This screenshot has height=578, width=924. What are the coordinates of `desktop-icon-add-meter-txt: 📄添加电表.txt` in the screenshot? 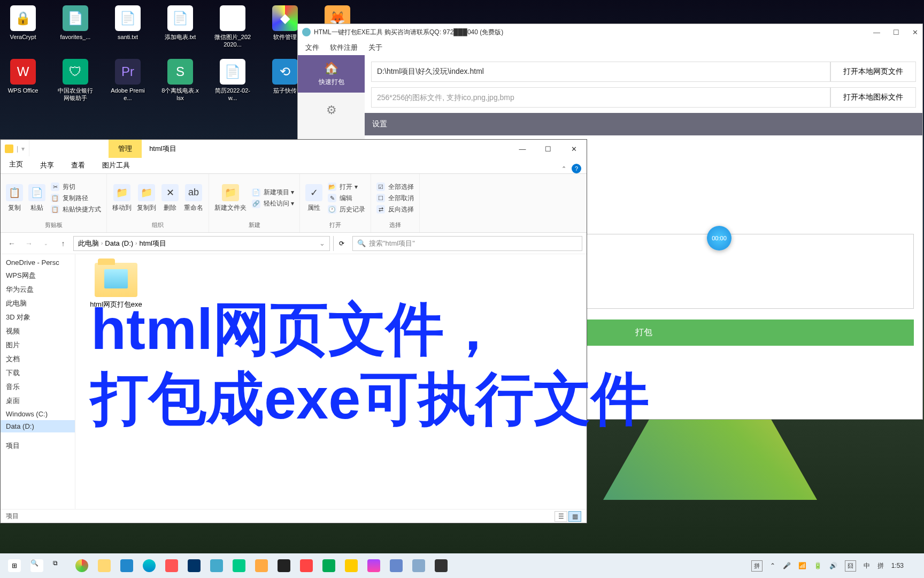 It's located at (180, 27).